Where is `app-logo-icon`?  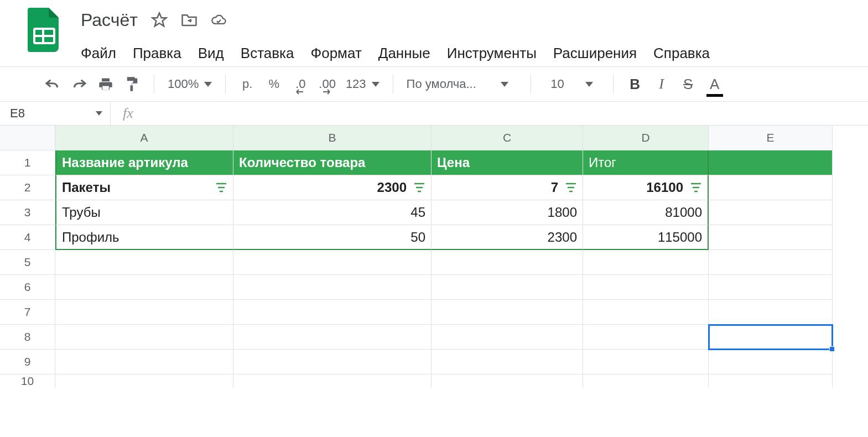
app-logo-icon is located at coordinates (44, 30).